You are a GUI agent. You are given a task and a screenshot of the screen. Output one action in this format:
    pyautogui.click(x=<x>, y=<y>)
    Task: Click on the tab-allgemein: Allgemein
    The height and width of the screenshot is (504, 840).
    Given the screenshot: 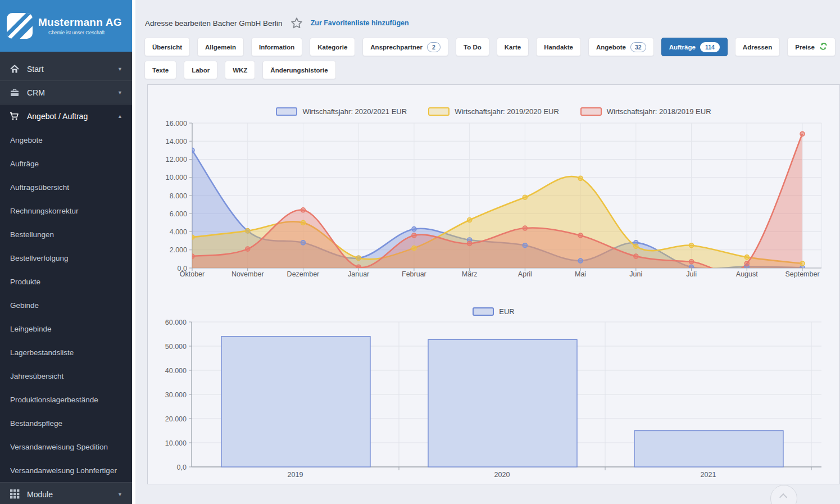 What is the action you would take?
    pyautogui.click(x=220, y=47)
    